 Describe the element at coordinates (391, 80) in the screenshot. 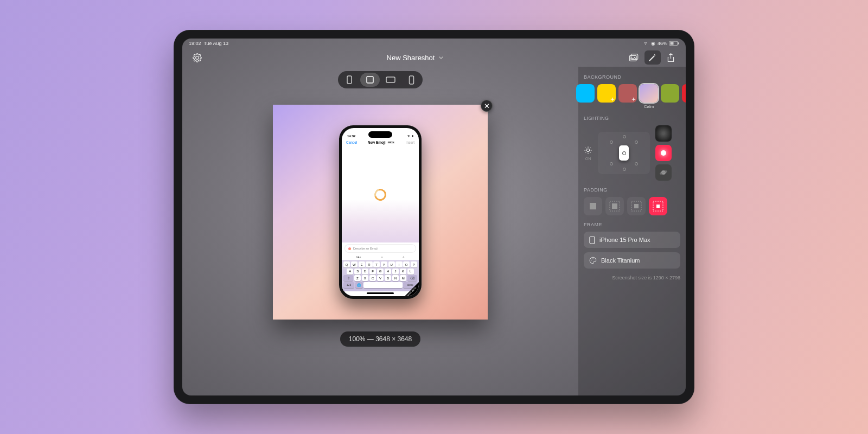

I see `aspect-landscape` at that location.